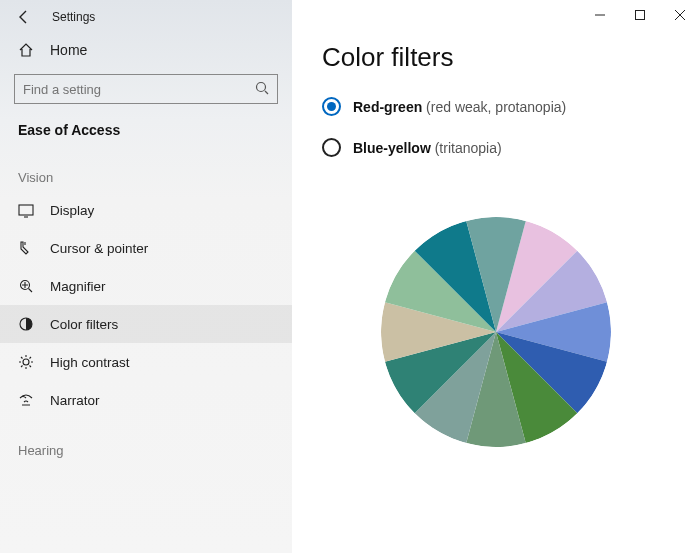 The height and width of the screenshot is (553, 700). I want to click on sidebar-group-hearing: Hearing, so click(146, 442).